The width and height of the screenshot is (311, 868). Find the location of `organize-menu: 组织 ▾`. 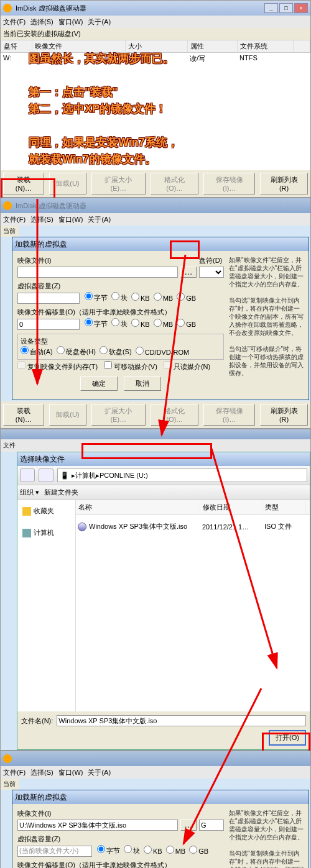

organize-menu: 组织 ▾ is located at coordinates (30, 492).